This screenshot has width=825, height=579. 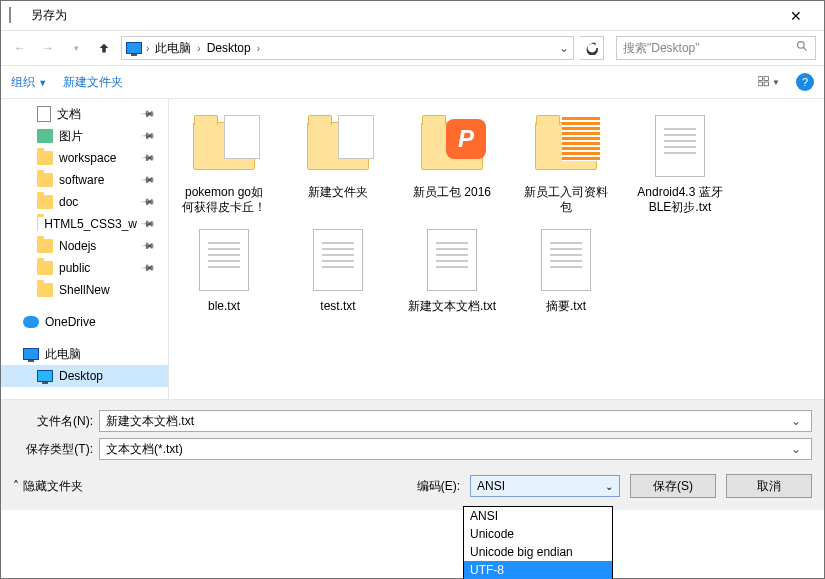 I want to click on organize-button: 组织 ▼, so click(x=29, y=82).